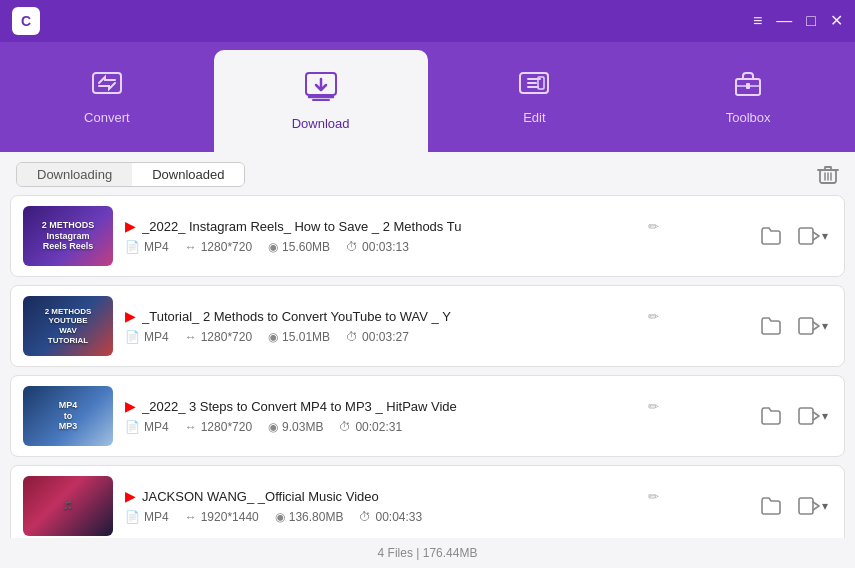  What do you see at coordinates (758, 21) in the screenshot?
I see `menu-button: ≡` at bounding box center [758, 21].